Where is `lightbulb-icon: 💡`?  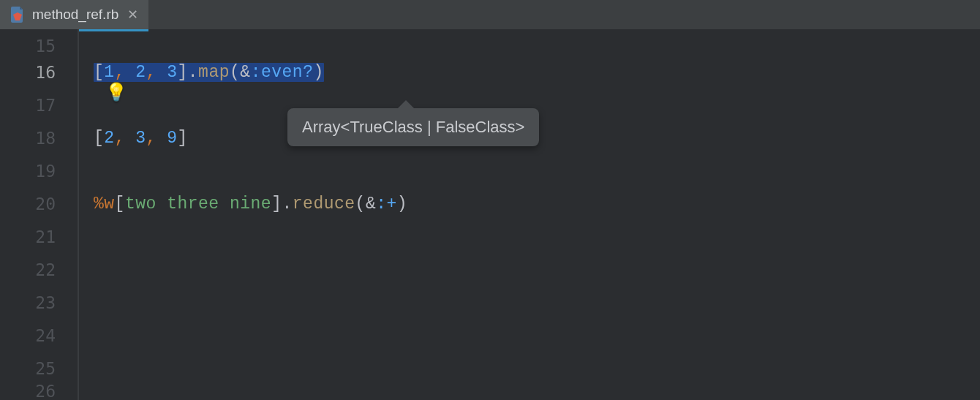 lightbulb-icon: 💡 is located at coordinates (116, 94).